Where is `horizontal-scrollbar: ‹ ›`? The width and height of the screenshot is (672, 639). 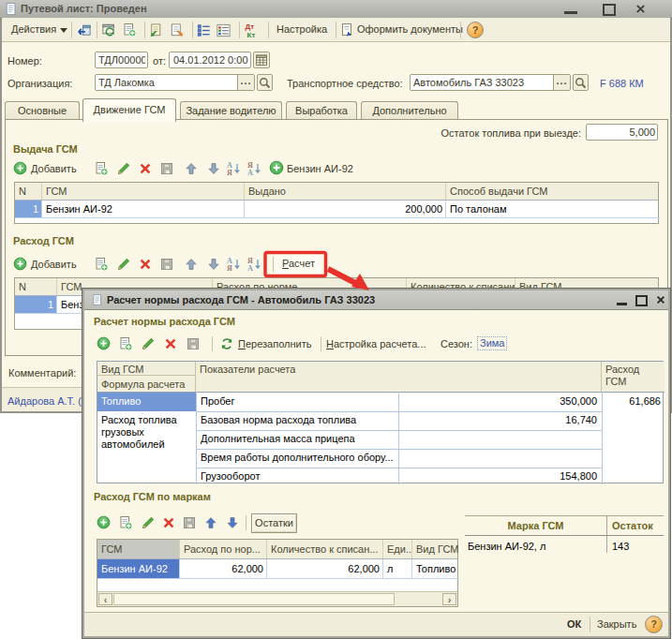 horizontal-scrollbar: ‹ › is located at coordinates (277, 599).